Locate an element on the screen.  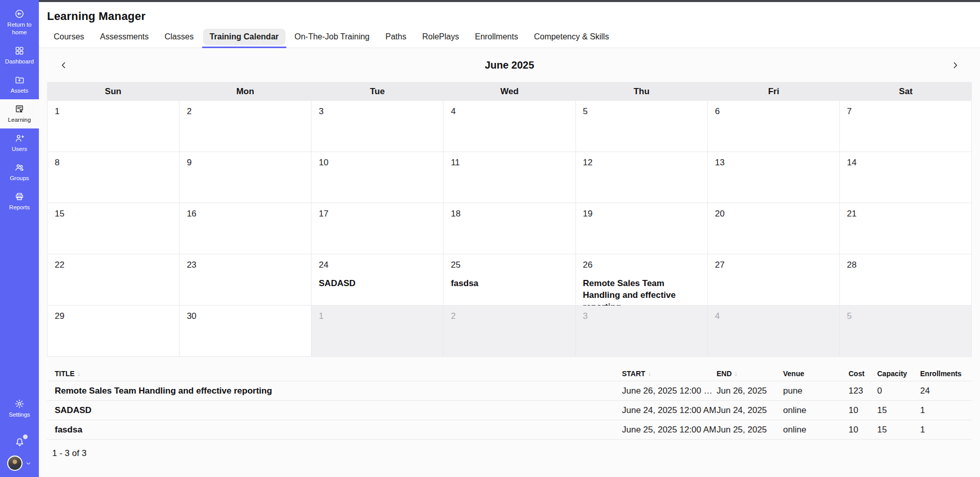
column-header-end: END↓ is located at coordinates (750, 374).